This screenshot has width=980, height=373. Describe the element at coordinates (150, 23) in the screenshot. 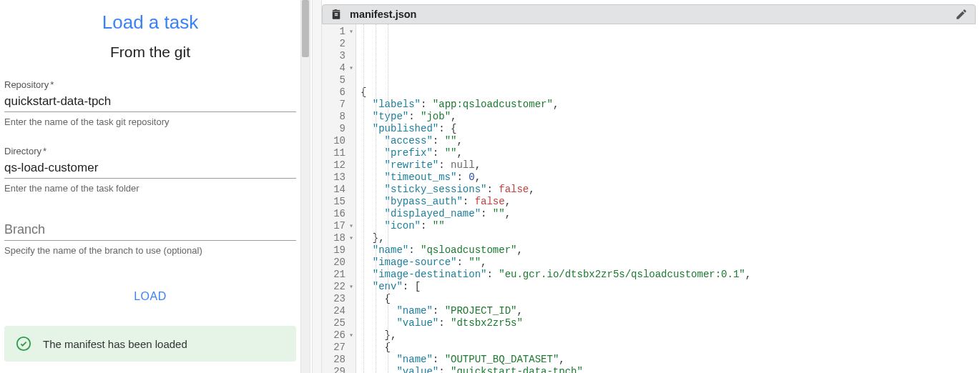

I see `form-title: Load a task` at that location.